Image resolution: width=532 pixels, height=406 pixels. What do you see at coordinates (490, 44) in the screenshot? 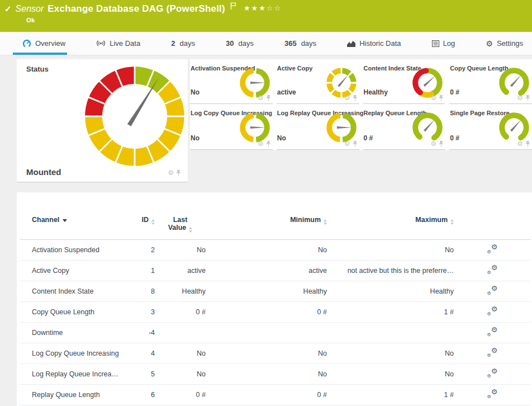
I see `settings-gear-icon: ⚙` at bounding box center [490, 44].